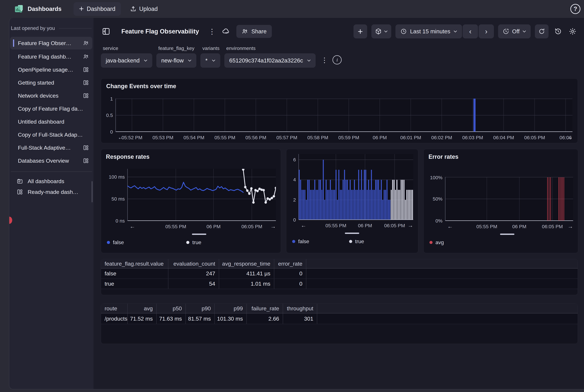  Describe the element at coordinates (212, 32) in the screenshot. I see `dashboard-menu-button: ⋮` at that location.